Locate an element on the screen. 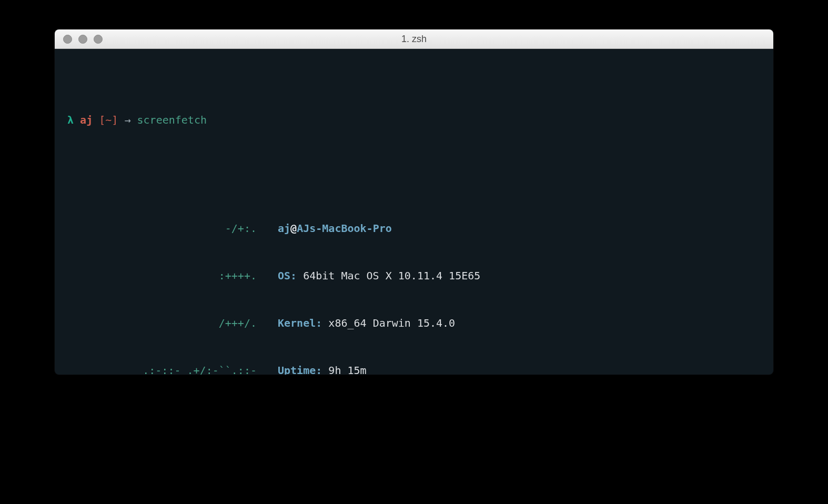 This screenshot has height=504, width=828. prompt-user: aj is located at coordinates (86, 120).